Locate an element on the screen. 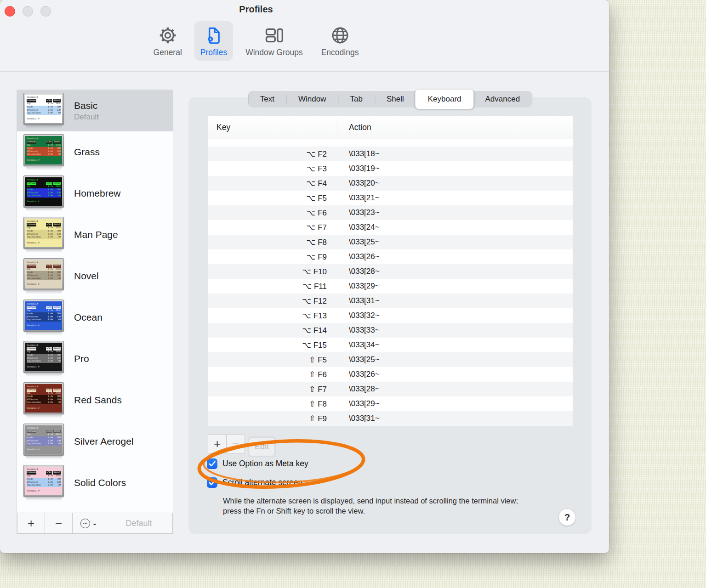 The height and width of the screenshot is (588, 706). table-row: ⌥ F11 \033[29~ is located at coordinates (391, 286).